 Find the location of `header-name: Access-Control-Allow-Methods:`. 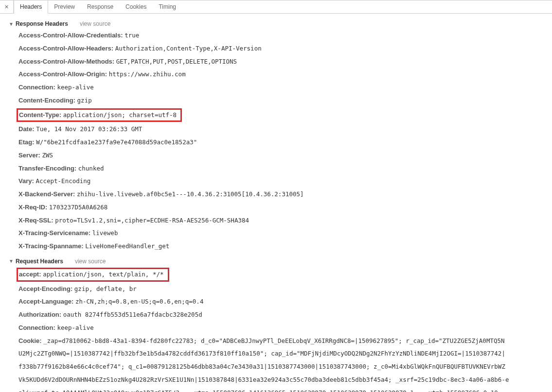

header-name: Access-Control-Allow-Methods: is located at coordinates (67, 61).